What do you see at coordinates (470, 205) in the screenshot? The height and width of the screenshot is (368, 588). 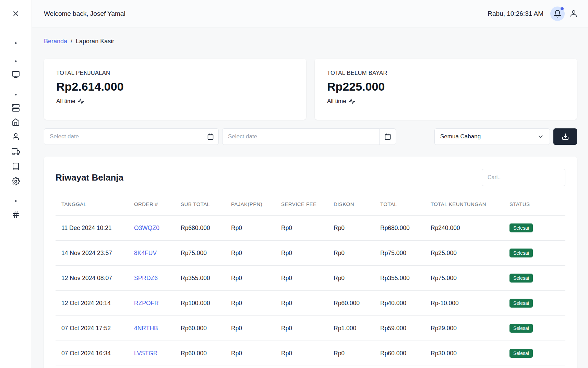 I see `col-keuntungan: TOTAL KEUNTUNGAN` at bounding box center [470, 205].